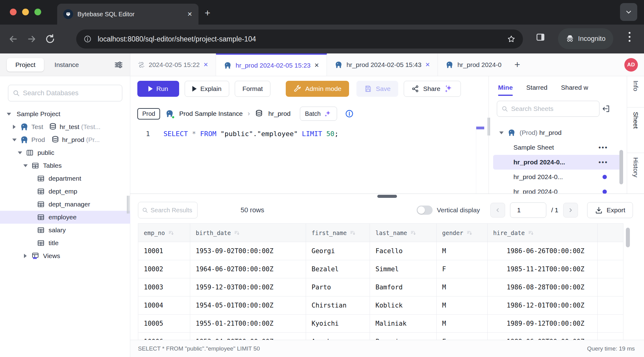  Describe the element at coordinates (635, 92) in the screenshot. I see `rail-tab-info: Info` at that location.